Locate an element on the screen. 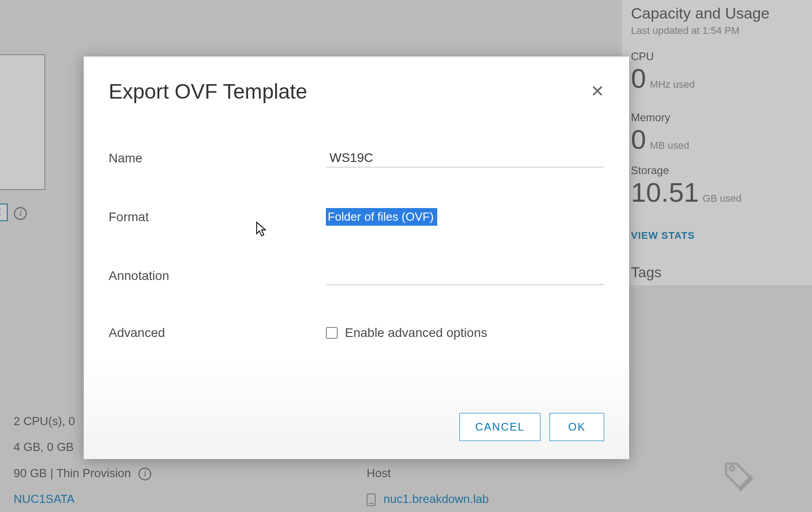  close-icon: ✕ is located at coordinates (597, 91).